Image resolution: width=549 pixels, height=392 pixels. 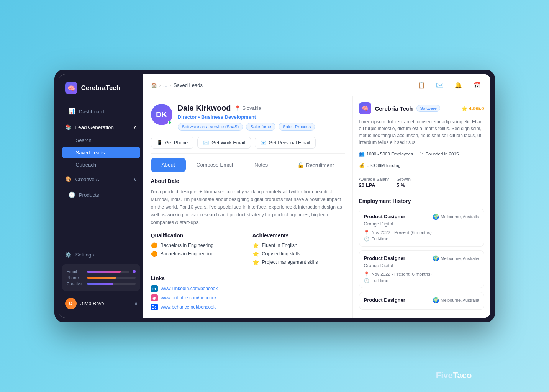 What do you see at coordinates (261, 117) in the screenshot?
I see `profile-role: Director • Business Development` at bounding box center [261, 117].